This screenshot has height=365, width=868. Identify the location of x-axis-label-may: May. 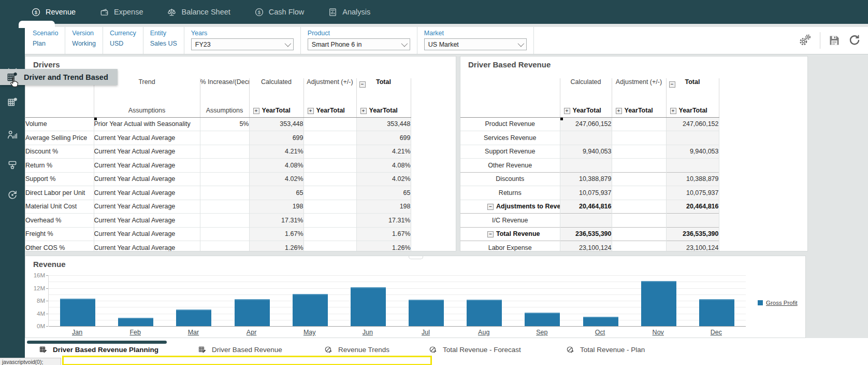
(310, 332).